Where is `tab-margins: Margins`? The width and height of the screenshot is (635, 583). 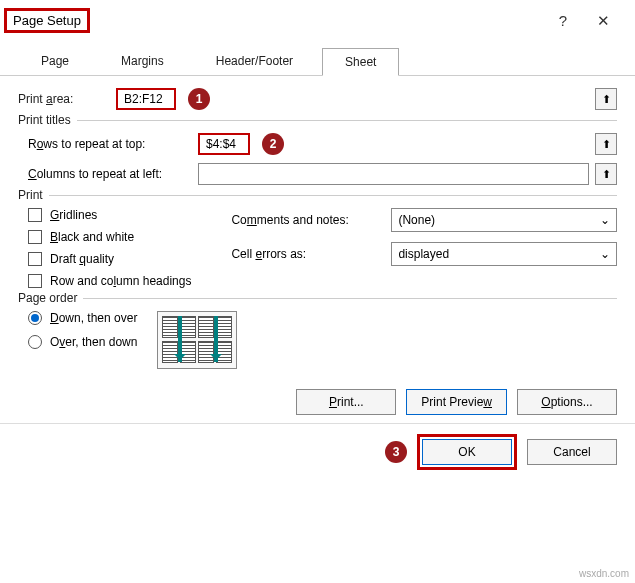 tab-margins: Margins is located at coordinates (142, 61).